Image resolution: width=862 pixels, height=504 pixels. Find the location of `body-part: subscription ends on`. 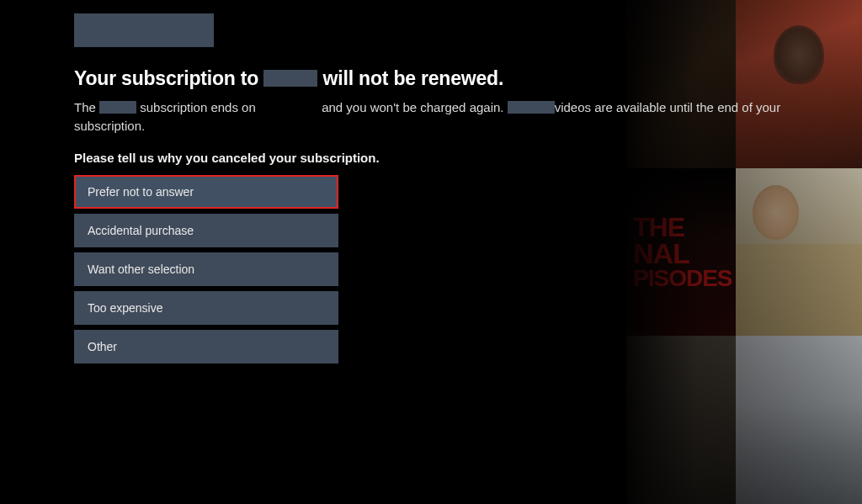

body-part: subscription ends on is located at coordinates (198, 108).